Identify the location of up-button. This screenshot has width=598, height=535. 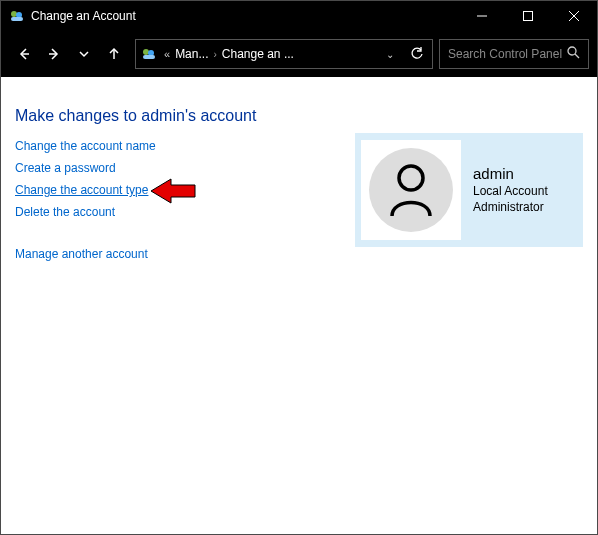
(114, 54).